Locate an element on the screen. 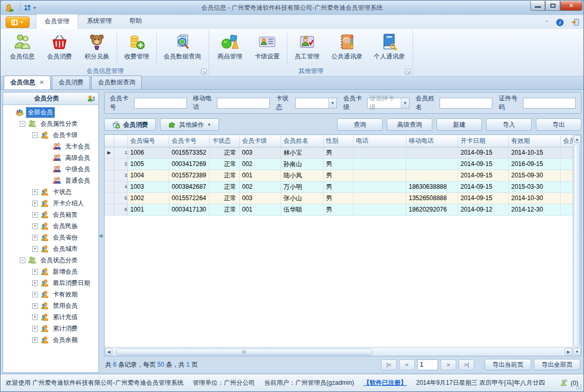  tree-item: + 累计充值 is located at coordinates (51, 317).